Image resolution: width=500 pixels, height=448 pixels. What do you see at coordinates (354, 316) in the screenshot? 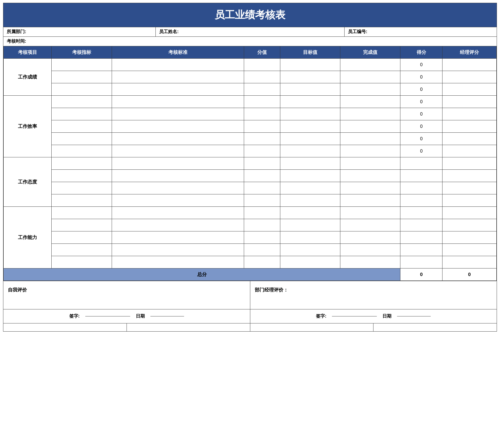
I see `sign-line-right` at bounding box center [354, 316].